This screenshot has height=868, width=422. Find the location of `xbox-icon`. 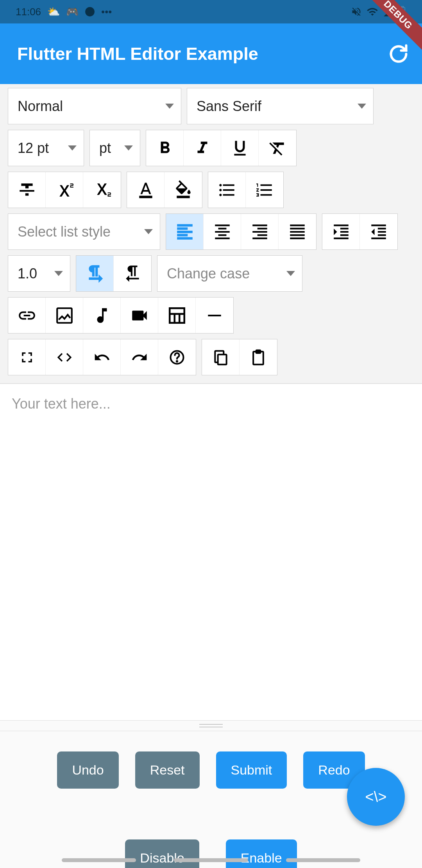

xbox-icon is located at coordinates (90, 12).